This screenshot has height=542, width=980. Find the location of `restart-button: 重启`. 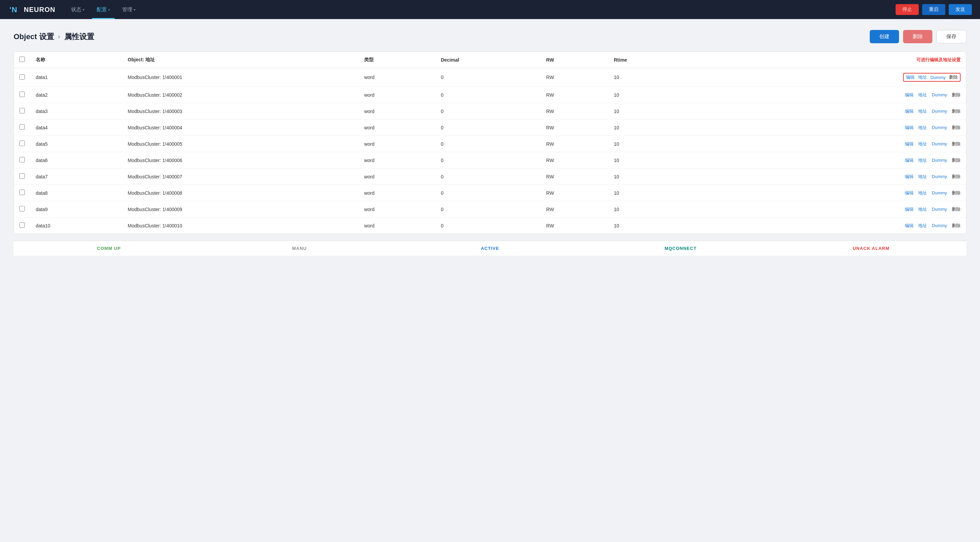

restart-button: 重启 is located at coordinates (934, 10).